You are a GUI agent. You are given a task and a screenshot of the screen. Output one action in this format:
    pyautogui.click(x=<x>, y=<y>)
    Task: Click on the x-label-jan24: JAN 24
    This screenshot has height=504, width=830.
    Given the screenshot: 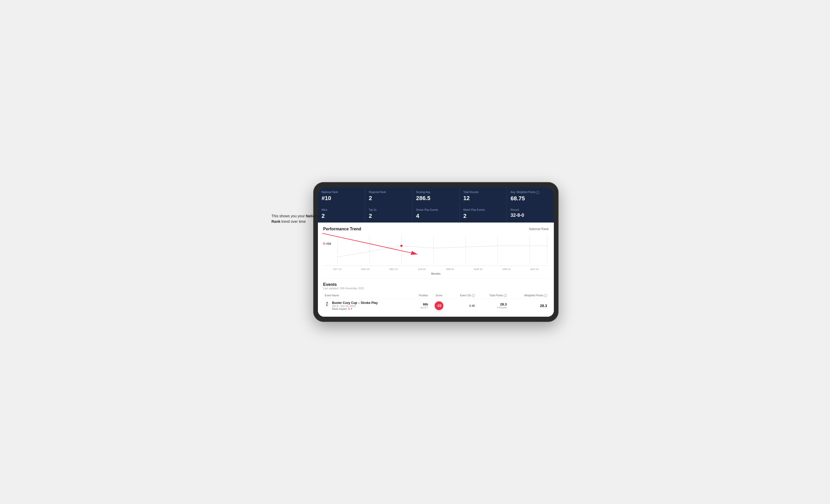 What is the action you would take?
    pyautogui.click(x=422, y=269)
    